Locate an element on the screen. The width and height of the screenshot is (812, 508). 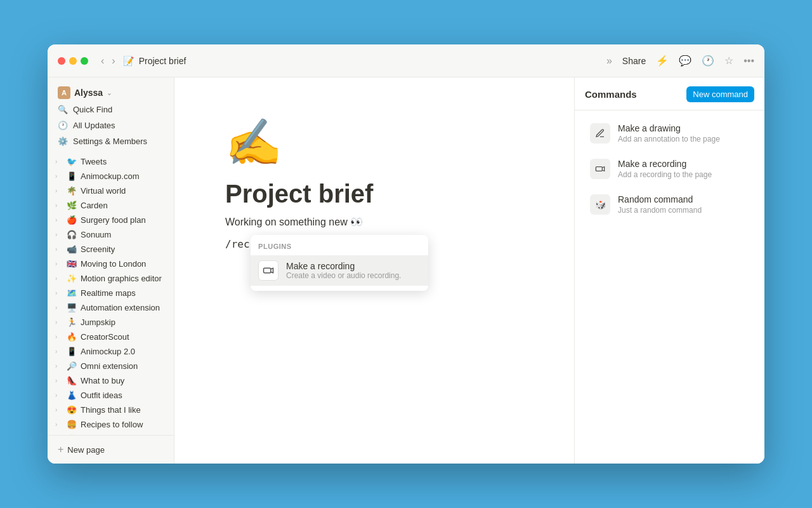
random-command-icon: 🎲 is located at coordinates (600, 204).